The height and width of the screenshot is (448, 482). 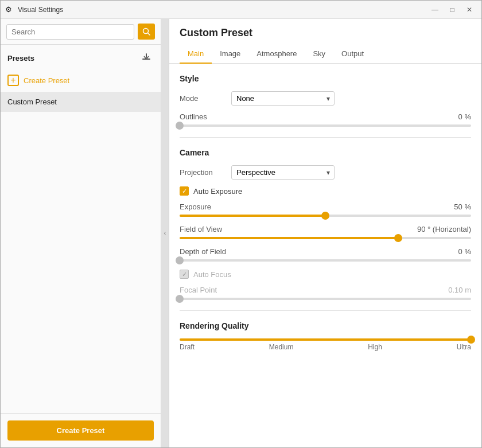 What do you see at coordinates (201, 229) in the screenshot?
I see `fov-label: Field of View` at bounding box center [201, 229].